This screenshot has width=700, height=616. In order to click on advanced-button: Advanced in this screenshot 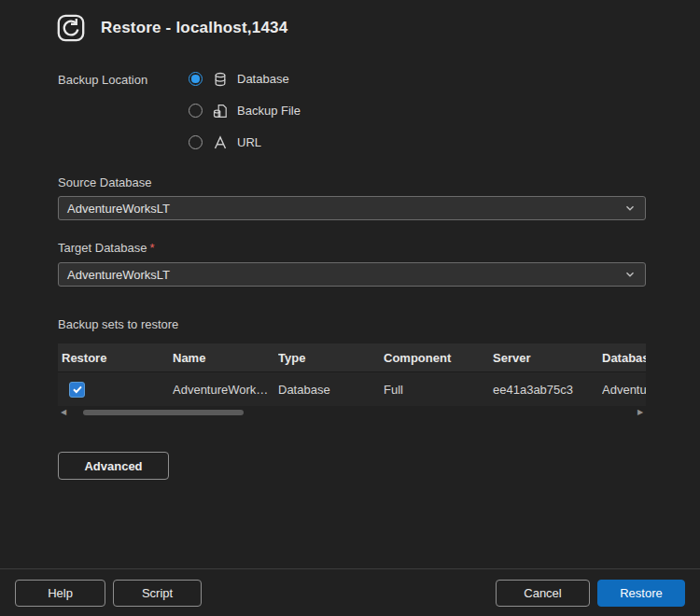, I will do `click(114, 466)`.